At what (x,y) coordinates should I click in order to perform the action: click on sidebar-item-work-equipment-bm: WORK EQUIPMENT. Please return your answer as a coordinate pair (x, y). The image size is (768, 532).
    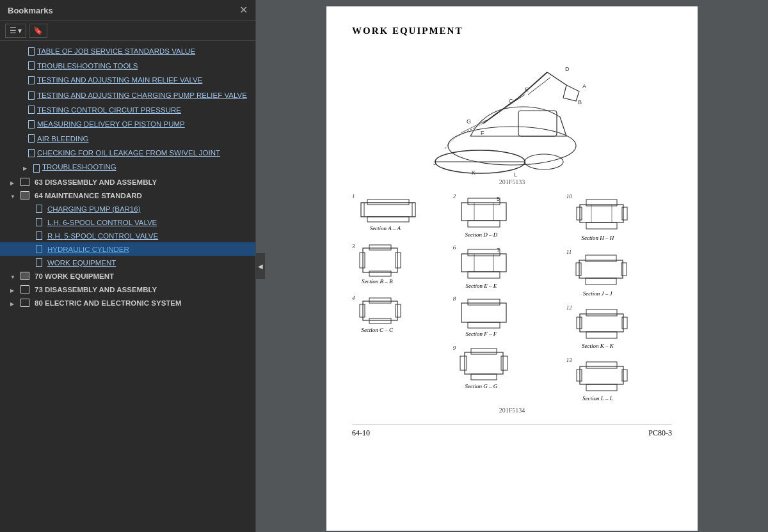
    Looking at the image, I should click on (128, 262).